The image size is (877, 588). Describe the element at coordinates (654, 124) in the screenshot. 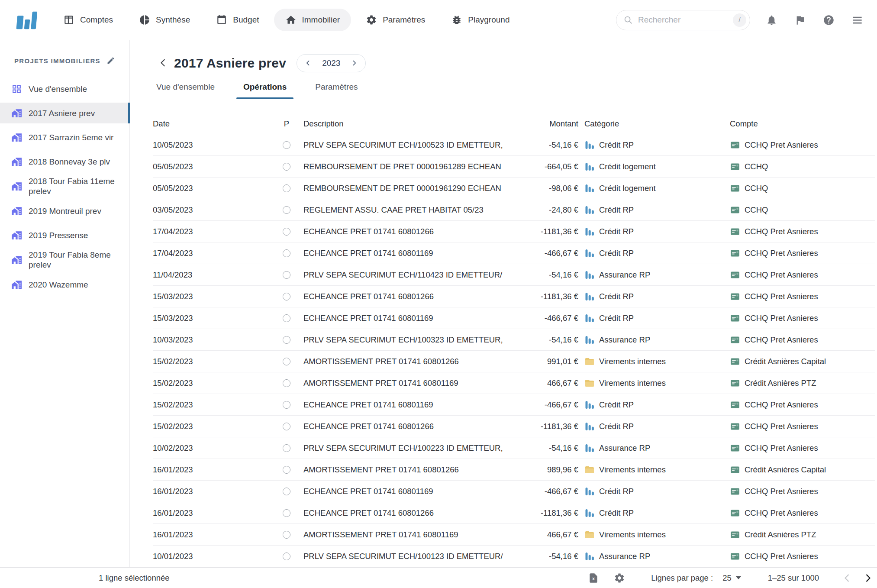

I see `column-header-categorie: Catégorie` at that location.